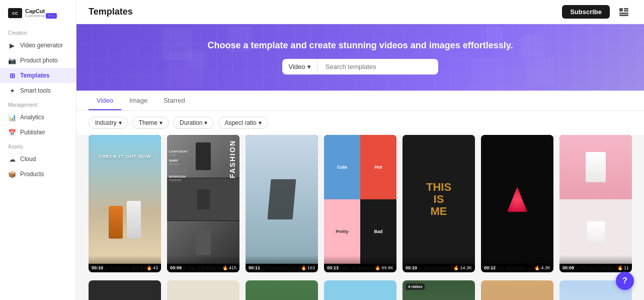  What do you see at coordinates (240, 123) in the screenshot?
I see `filter-aspect-ratio-label: Aspect ratio` at bounding box center [240, 123].